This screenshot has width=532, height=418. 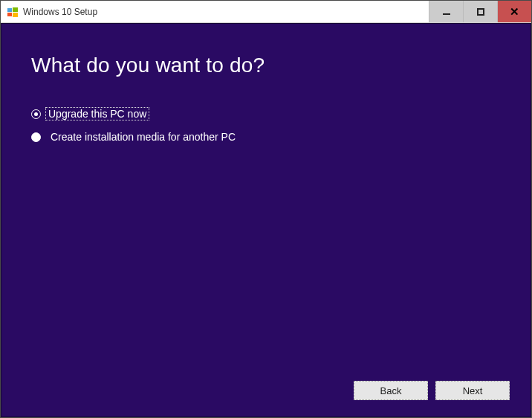 I want to click on window-controls: ✕, so click(x=480, y=12).